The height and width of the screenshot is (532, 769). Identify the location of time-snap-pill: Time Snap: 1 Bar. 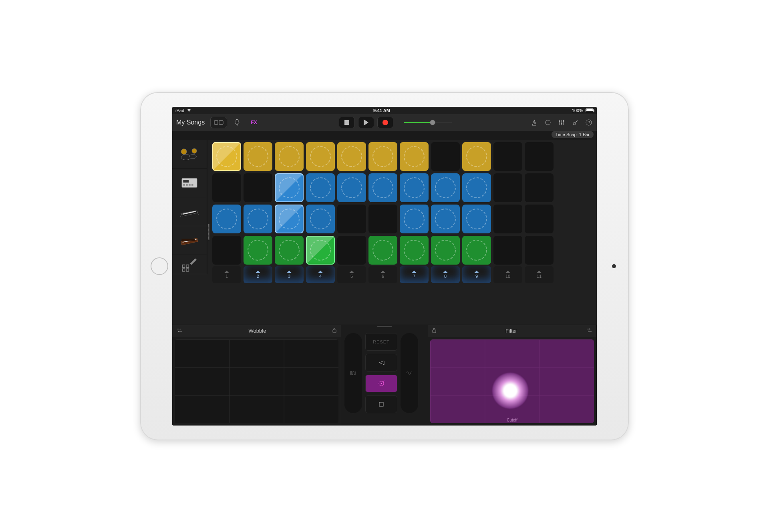
(573, 135).